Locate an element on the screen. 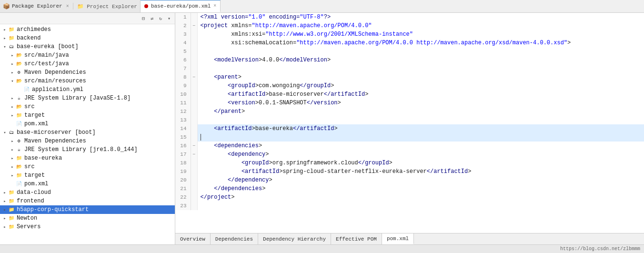 Image resolution: width=644 pixels, height=253 pixels. tree-item-newton: 📁Newton is located at coordinates (88, 218).